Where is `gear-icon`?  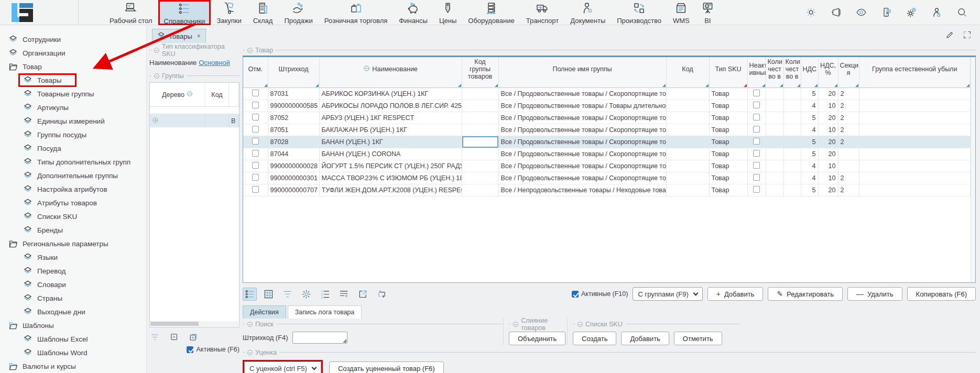
gear-icon is located at coordinates (306, 294).